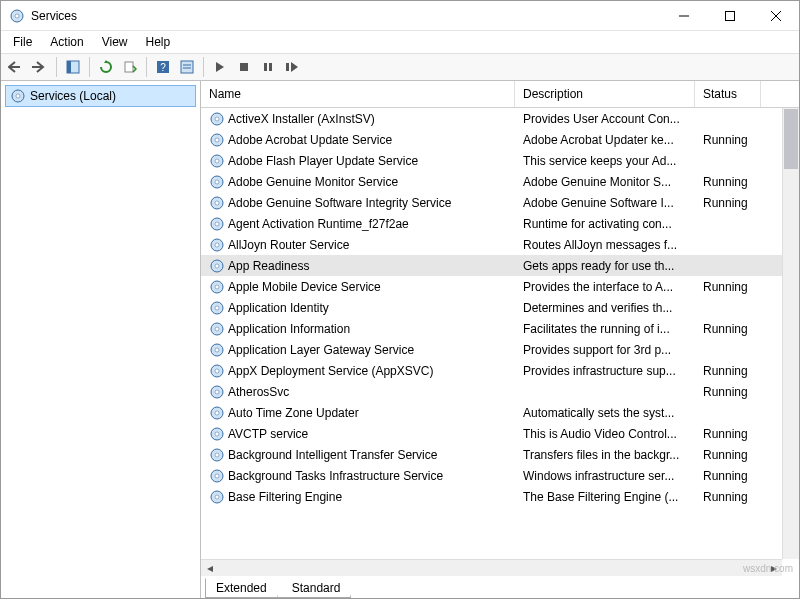 Image resolution: width=800 pixels, height=599 pixels. What do you see at coordinates (684, 16) in the screenshot?
I see `minimize-button` at bounding box center [684, 16].